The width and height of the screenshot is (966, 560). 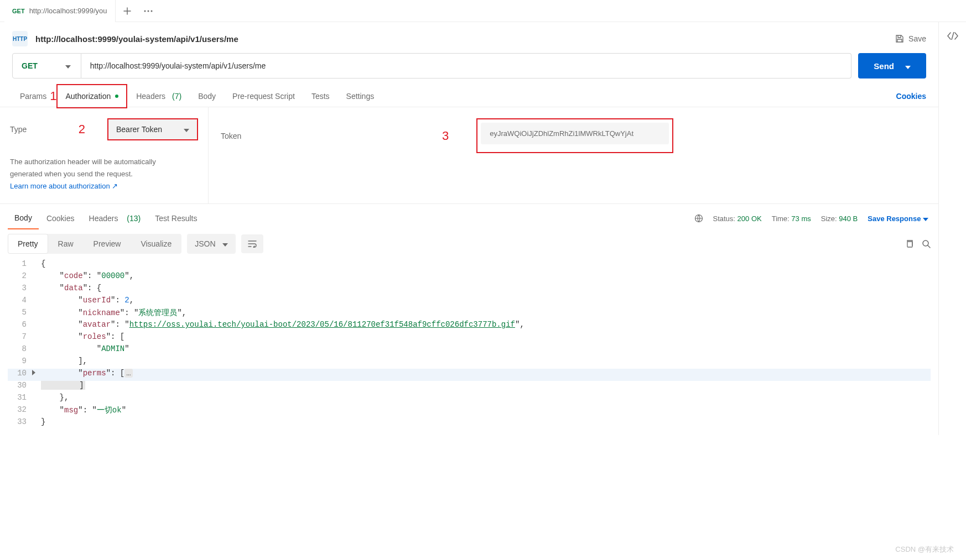 I want to click on resp-tab-tests: Test Results, so click(x=176, y=218).